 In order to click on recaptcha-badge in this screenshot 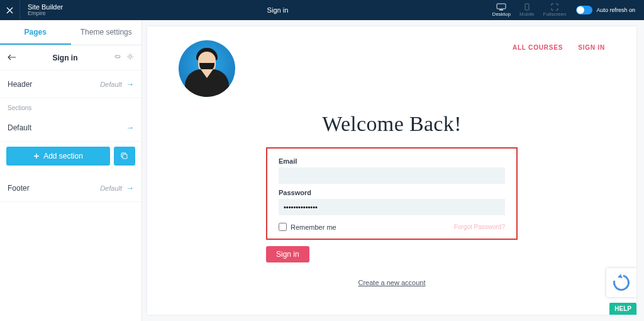, I will do `click(621, 283)`.